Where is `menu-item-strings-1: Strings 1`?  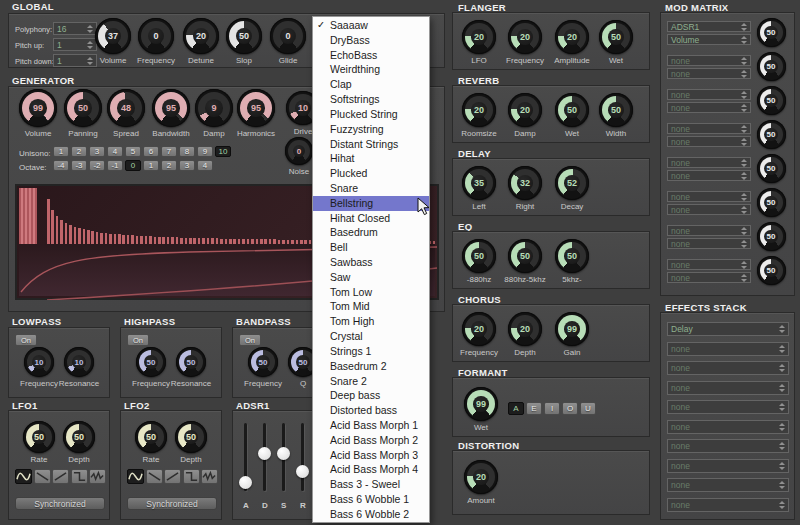 menu-item-strings-1: Strings 1 is located at coordinates (371, 352).